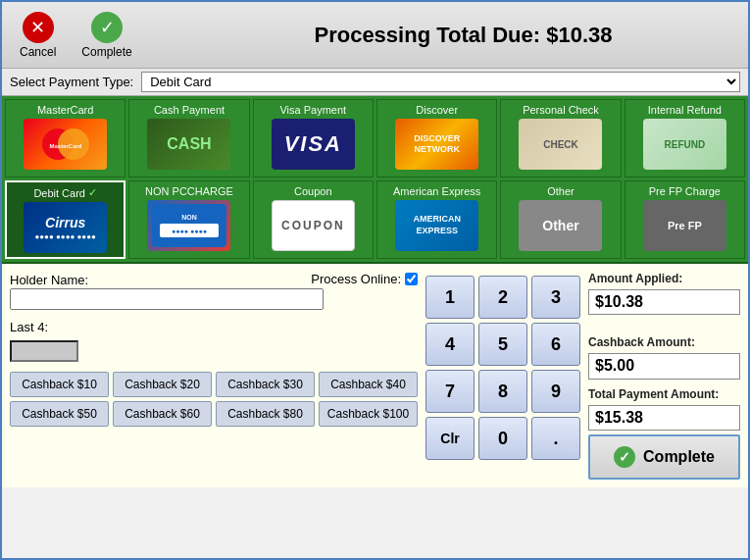 The height and width of the screenshot is (560, 750). What do you see at coordinates (450, 438) in the screenshot?
I see `numpad-clr: Clr` at bounding box center [450, 438].